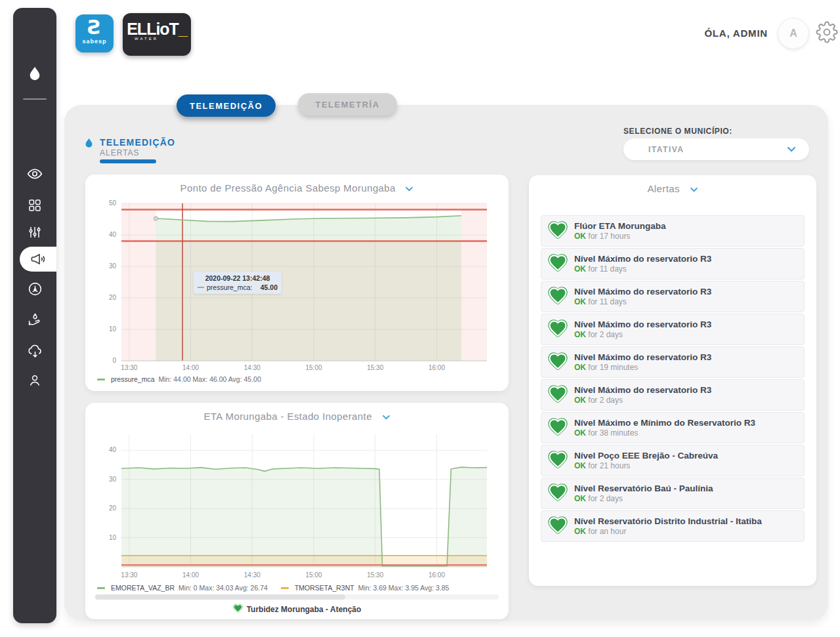 This screenshot has width=840, height=637. Describe the element at coordinates (646, 466) in the screenshot. I see `alert-status: OK for 21 hours` at that location.